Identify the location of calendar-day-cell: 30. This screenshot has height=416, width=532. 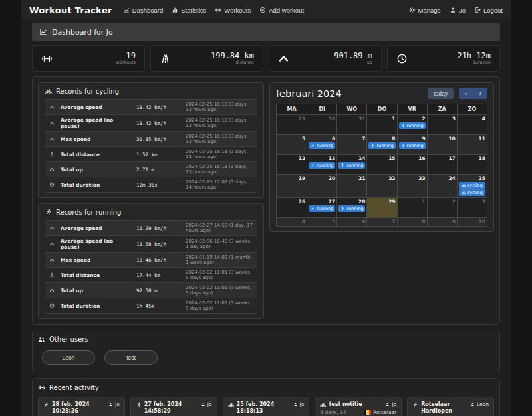
(322, 124).